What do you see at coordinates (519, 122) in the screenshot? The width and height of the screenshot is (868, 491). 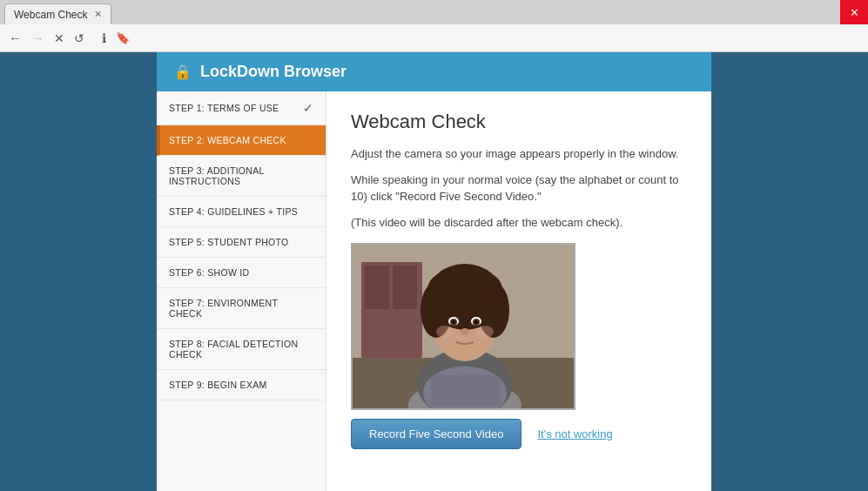 I see `page-title: Webcam Check` at bounding box center [519, 122].